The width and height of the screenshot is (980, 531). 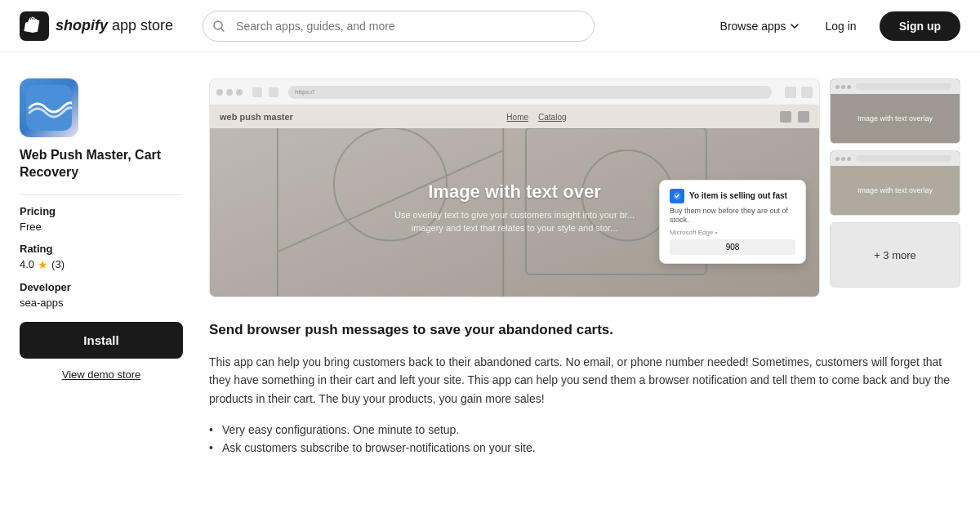 I want to click on description-title: Send browser push messages to save your …, so click(x=585, y=330).